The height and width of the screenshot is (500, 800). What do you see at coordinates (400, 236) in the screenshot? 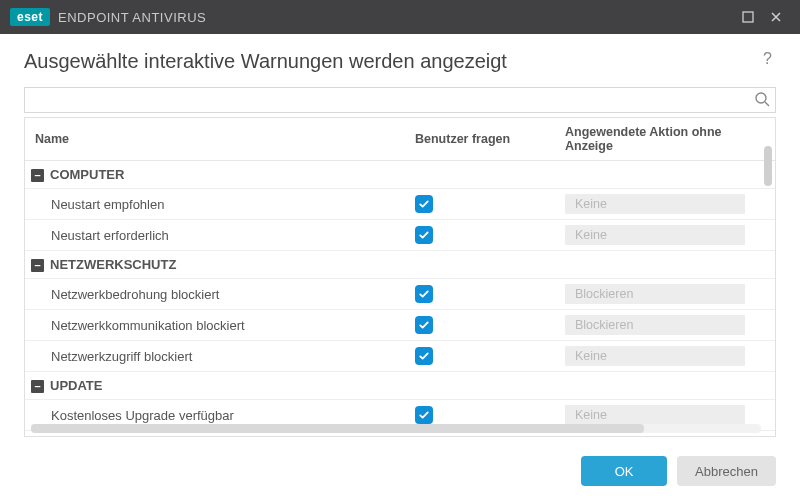
I see `table-row: Neustart erforderlichKeine` at bounding box center [400, 236].